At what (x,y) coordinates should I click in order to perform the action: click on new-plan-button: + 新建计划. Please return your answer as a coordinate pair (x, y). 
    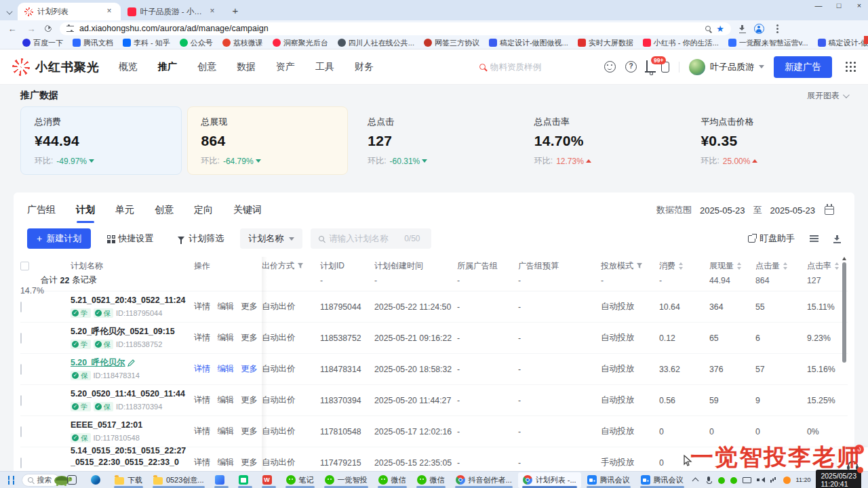
    Looking at the image, I should click on (59, 239).